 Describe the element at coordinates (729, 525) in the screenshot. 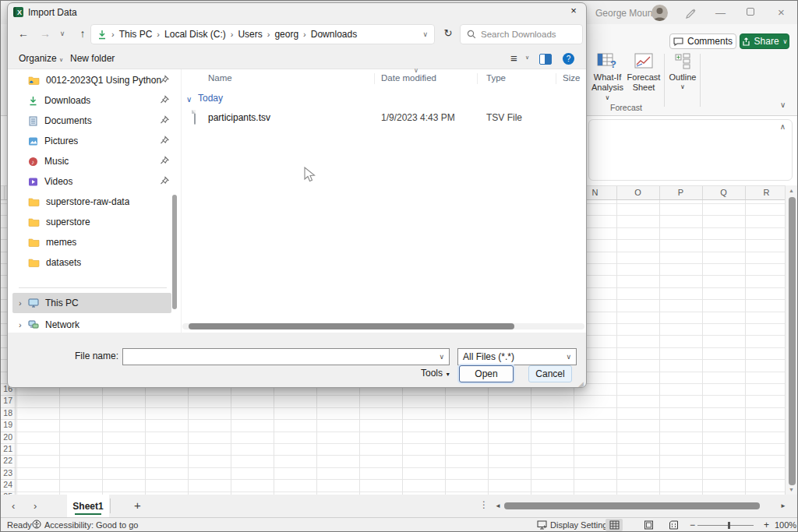

I see `zoom-slider-thumb` at that location.